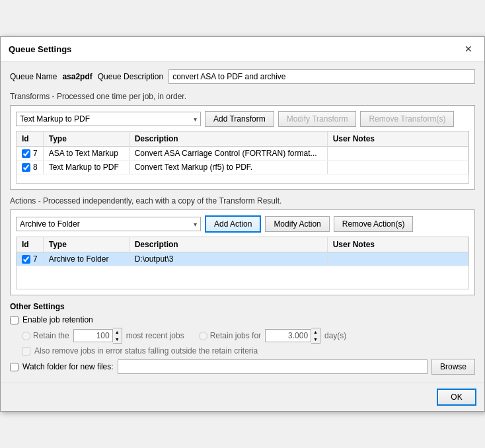 The height and width of the screenshot is (448, 485). Describe the element at coordinates (243, 201) in the screenshot. I see `actions-section-label: Actions - Processed independently, each …` at that location.